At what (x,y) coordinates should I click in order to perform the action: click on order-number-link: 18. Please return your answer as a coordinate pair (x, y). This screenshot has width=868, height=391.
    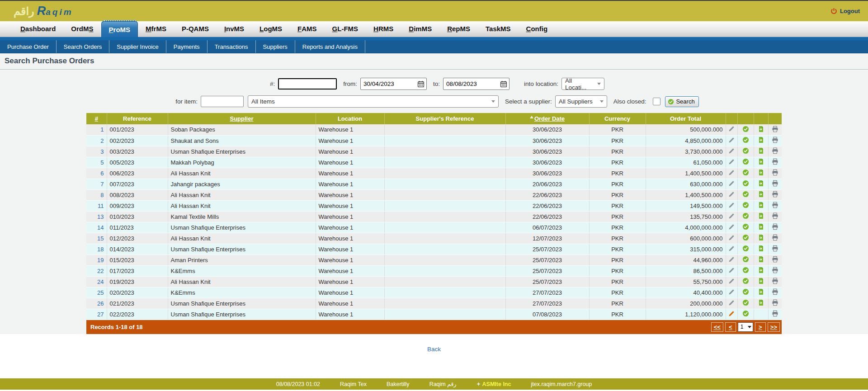
    Looking at the image, I should click on (100, 250).